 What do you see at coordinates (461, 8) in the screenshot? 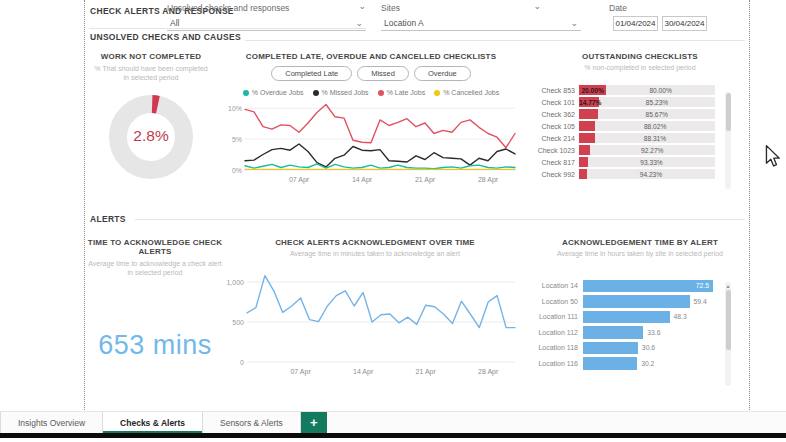
I see `filter-sites-header: Sites ⌄` at bounding box center [461, 8].